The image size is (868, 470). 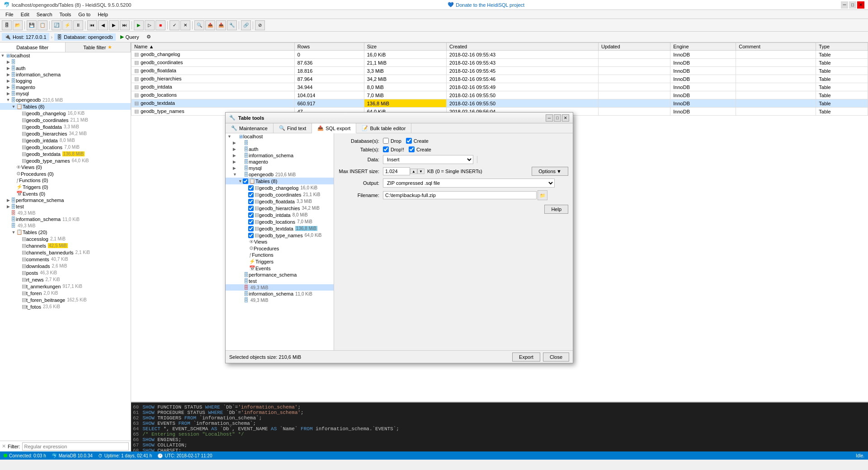 What do you see at coordinates (246, 25) in the screenshot?
I see `toolbar-link-btn: 🔗` at bounding box center [246, 25].